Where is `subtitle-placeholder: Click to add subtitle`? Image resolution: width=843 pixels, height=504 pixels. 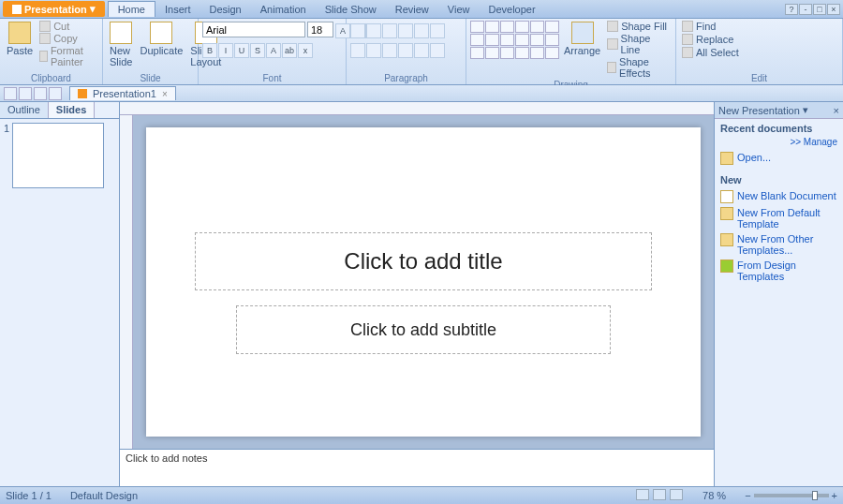 subtitle-placeholder: Click to add subtitle is located at coordinates (423, 330).